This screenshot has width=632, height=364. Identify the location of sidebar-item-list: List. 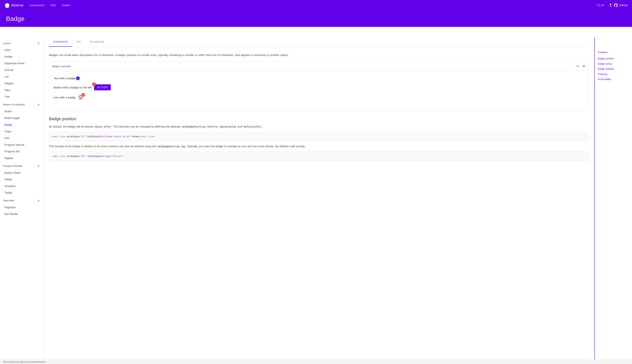
(22, 77).